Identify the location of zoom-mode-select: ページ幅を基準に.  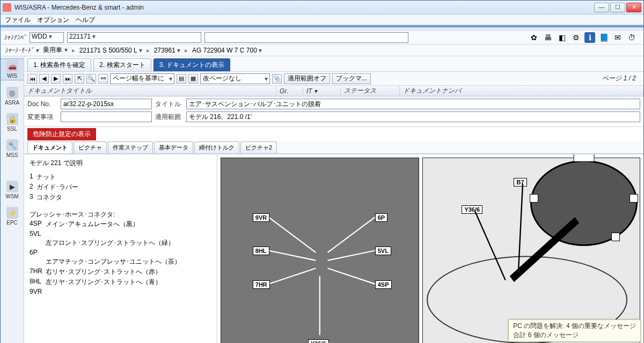
(142, 79).